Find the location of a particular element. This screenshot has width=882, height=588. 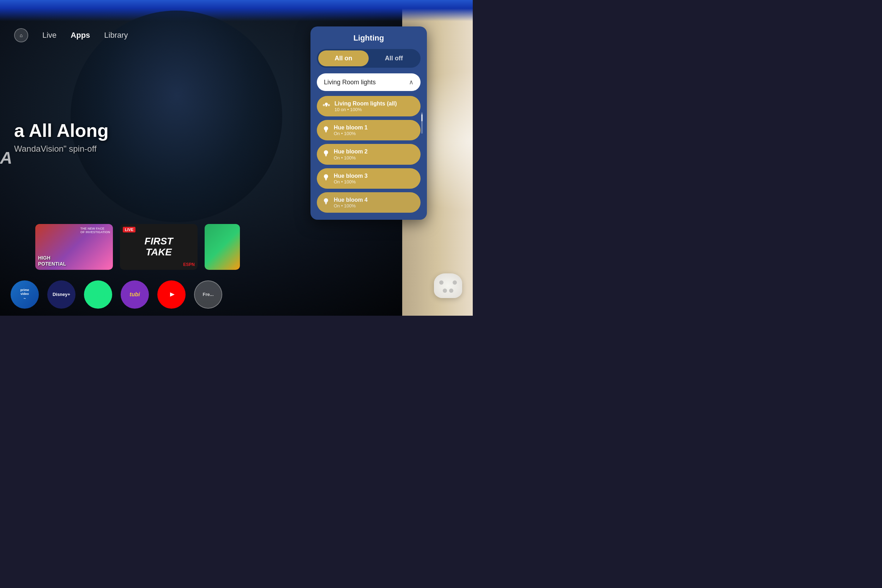

light-item-name-2: Hue bloom 2 is located at coordinates (351, 152).